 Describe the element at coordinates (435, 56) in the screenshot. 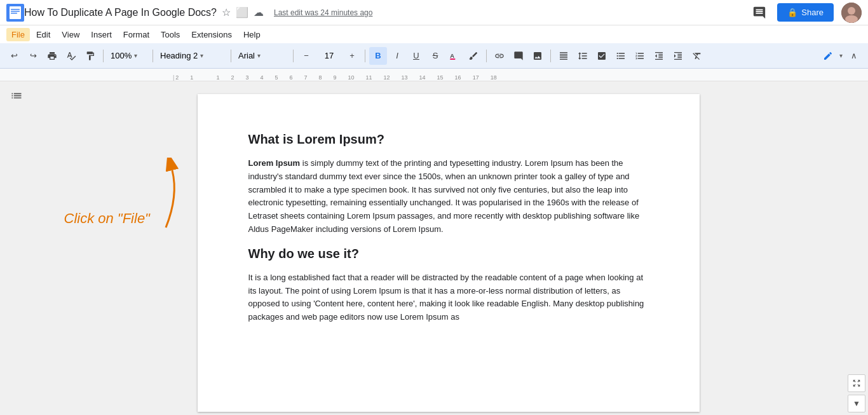

I see `strikethrough-button: S` at that location.